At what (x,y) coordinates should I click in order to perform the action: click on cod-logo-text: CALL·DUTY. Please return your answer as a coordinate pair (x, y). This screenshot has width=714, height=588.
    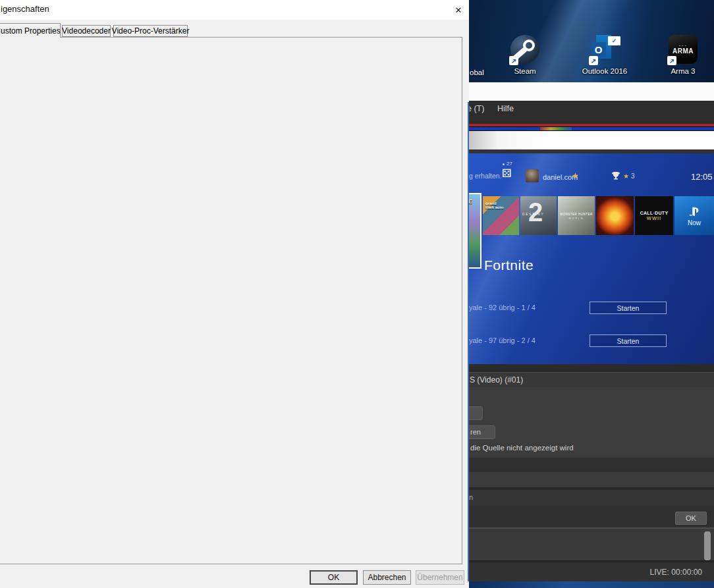
    Looking at the image, I should click on (655, 213).